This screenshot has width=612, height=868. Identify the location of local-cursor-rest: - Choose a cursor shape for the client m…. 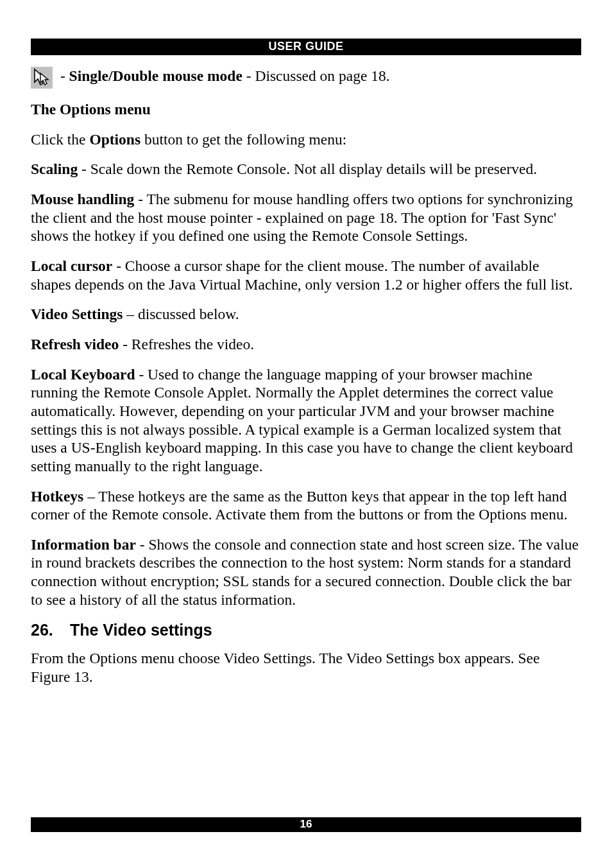
(302, 275).